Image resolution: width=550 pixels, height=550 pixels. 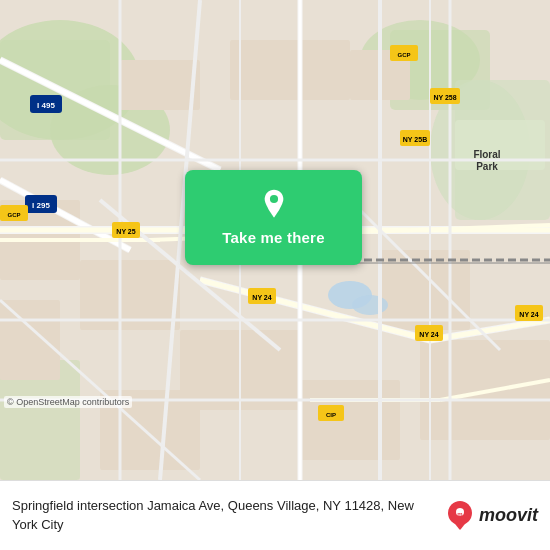 I want to click on svg-text: NY 258, so click(x=444, y=98).